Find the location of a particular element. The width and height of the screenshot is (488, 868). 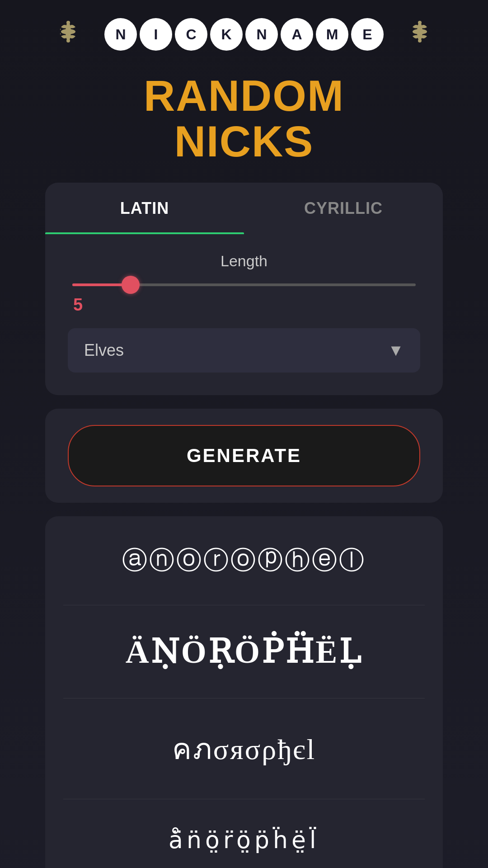

nick-letters: N I C K N A M E is located at coordinates (244, 34).